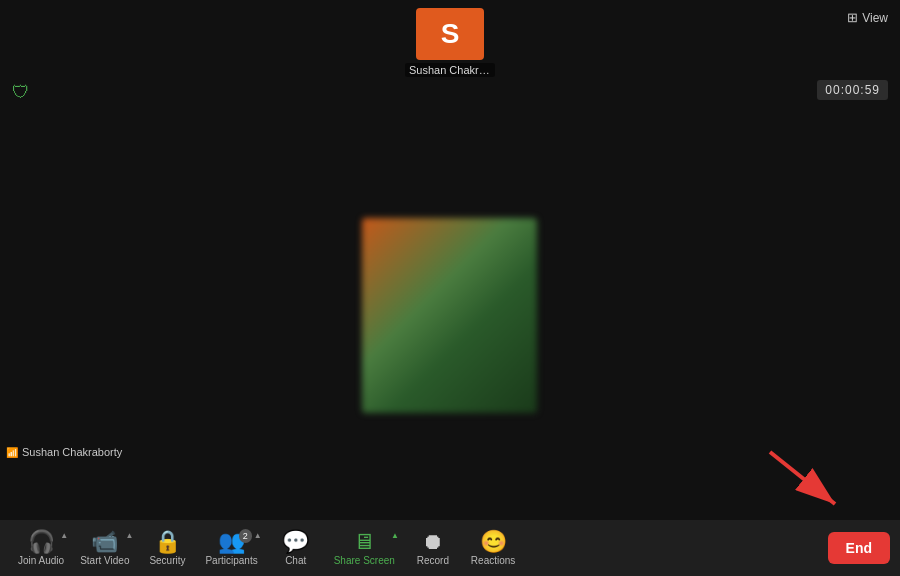 The image size is (900, 576). Describe the element at coordinates (450, 70) in the screenshot. I see `participant-name: Sushan Chakrab...` at that location.